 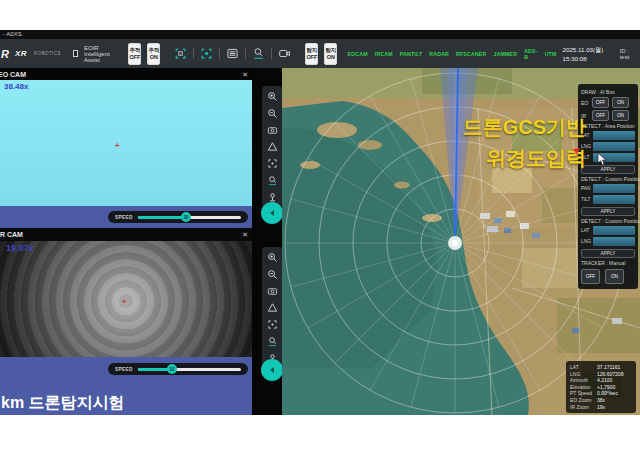 I want to click on menu-item-rfscaner: RFSCANER, so click(x=471, y=54).